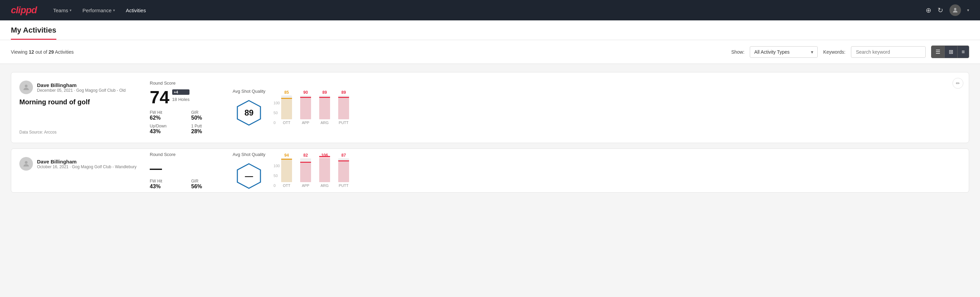 This screenshot has height=297, width=980. Describe the element at coordinates (187, 107) in the screenshot. I see `card-stats: Round Score 74 +4 18 Holes FW Hit 62% GI…` at that location.